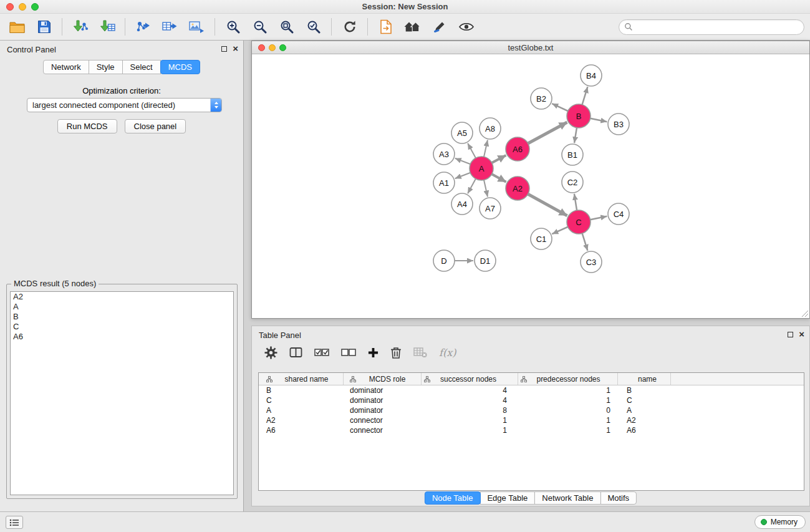 Image resolution: width=810 pixels, height=532 pixels. I want to click on node-B4: B4, so click(591, 75).